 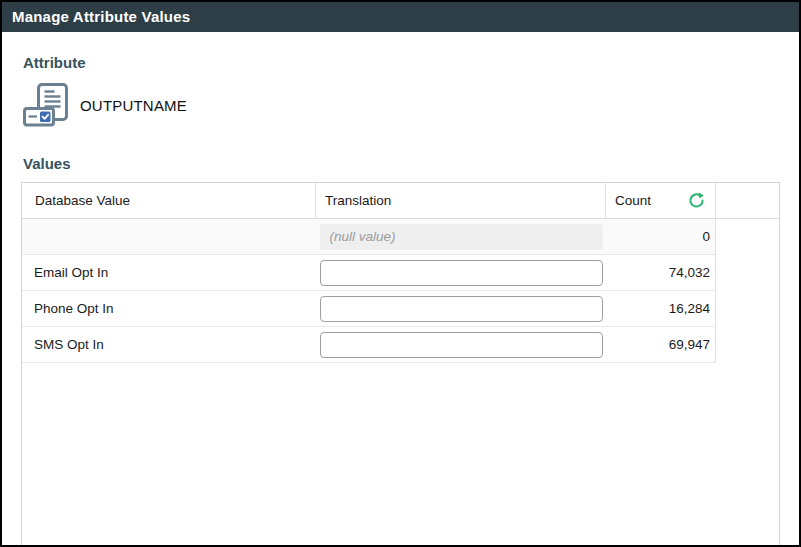 I want to click on attribute-section-label: Attribute, so click(x=402, y=63).